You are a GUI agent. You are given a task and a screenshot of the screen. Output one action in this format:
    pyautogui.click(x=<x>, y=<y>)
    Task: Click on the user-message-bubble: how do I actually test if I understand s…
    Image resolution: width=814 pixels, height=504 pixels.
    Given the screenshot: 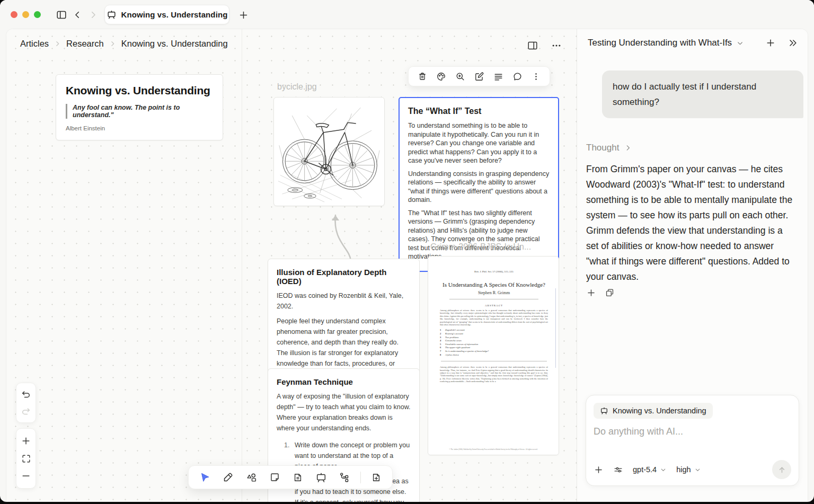 What is the action you would take?
    pyautogui.click(x=703, y=94)
    